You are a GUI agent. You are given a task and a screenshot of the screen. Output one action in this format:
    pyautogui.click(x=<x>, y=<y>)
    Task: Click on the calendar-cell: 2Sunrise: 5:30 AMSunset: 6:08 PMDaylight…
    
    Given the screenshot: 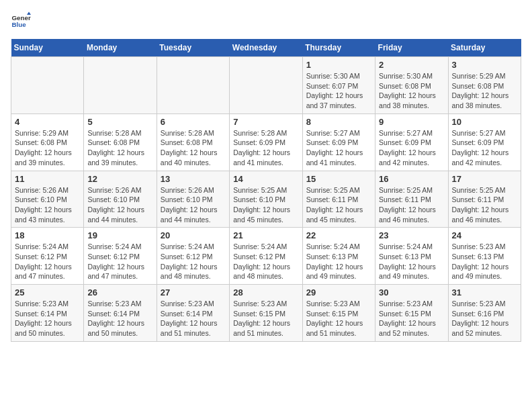 What is the action you would take?
    pyautogui.click(x=412, y=86)
    